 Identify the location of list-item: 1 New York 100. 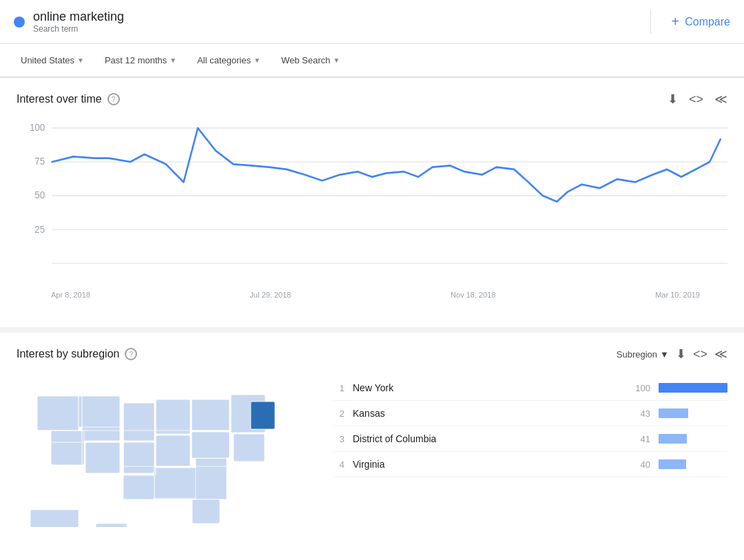
(530, 388).